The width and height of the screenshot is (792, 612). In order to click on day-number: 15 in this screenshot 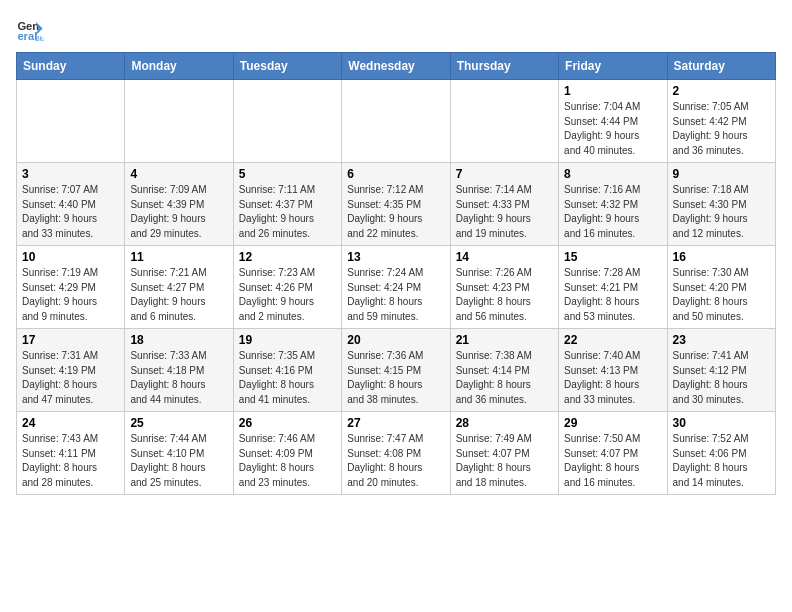, I will do `click(612, 257)`.